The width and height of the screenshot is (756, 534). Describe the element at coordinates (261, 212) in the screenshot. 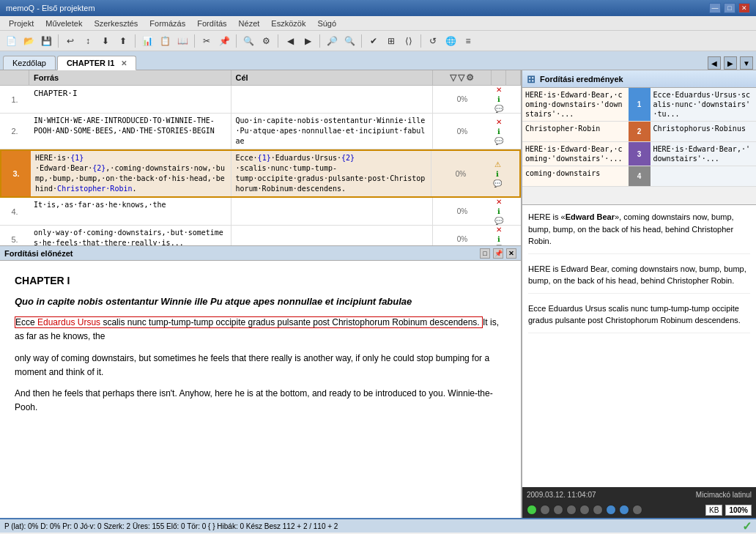

I see `table-row: 4. It·is,·as·far·as·he·knows,·the 0% ✕ ℹ…` at that location.